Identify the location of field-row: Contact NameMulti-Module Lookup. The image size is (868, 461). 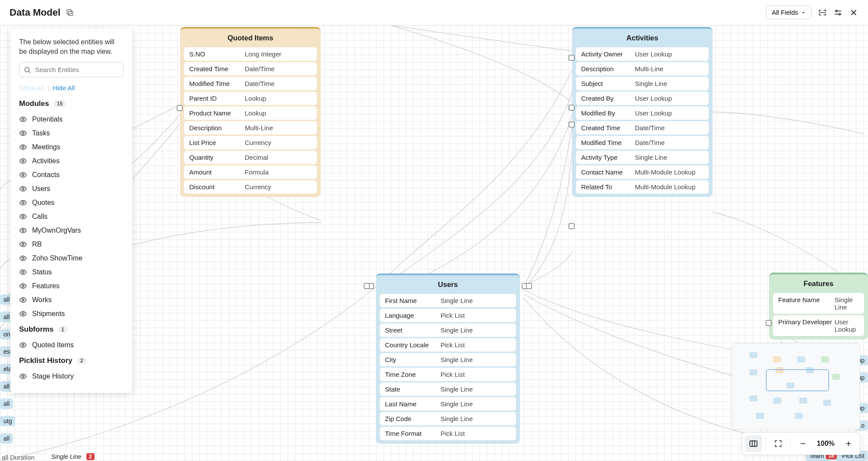
(642, 172).